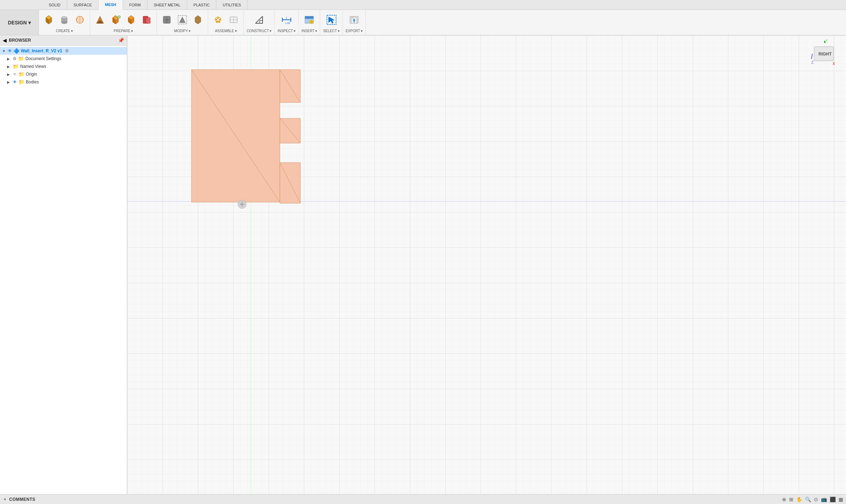 This screenshot has height=504, width=846. Describe the element at coordinates (226, 31) in the screenshot. I see `assemble-label: ASSEMBLE ▾` at that location.